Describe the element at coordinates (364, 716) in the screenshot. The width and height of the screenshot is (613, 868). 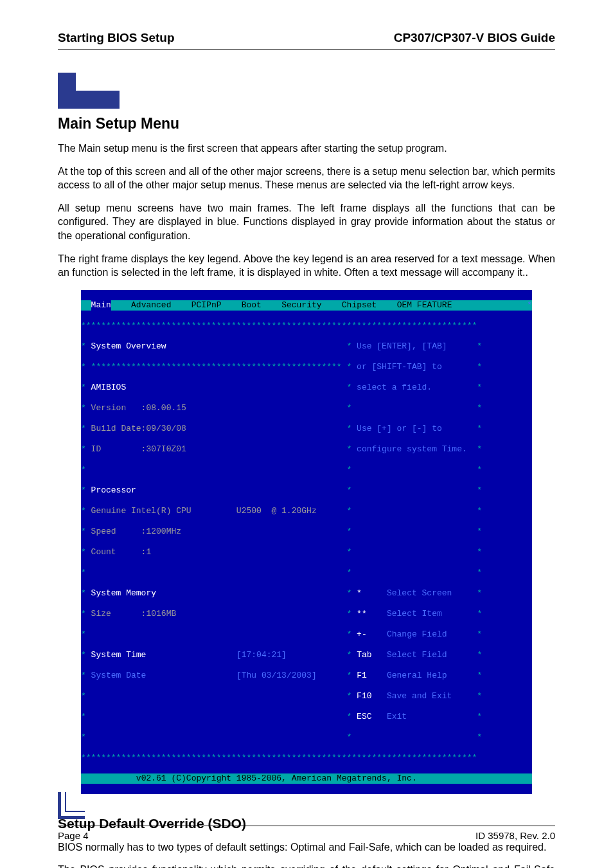
I see `key: ESC` at that location.